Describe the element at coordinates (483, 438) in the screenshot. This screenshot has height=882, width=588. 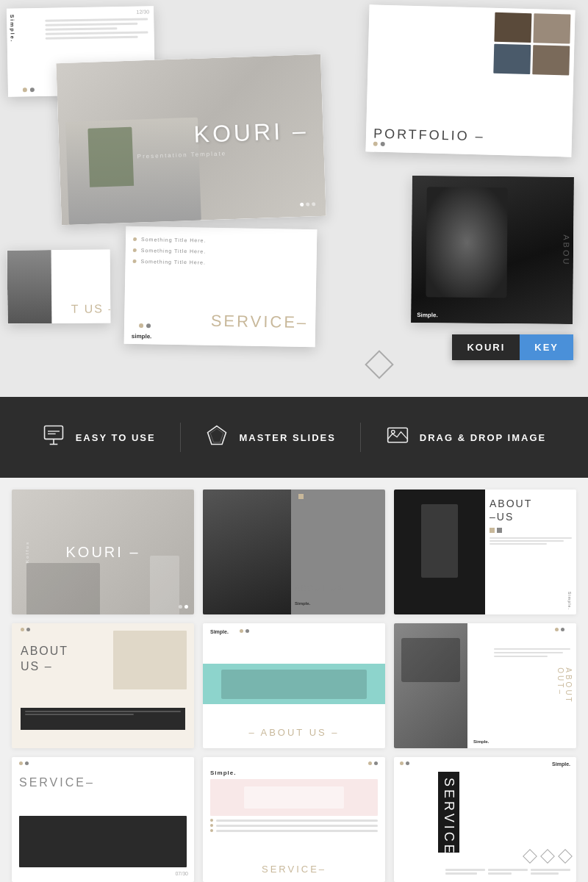
I see `drag-drop-label: DRAG & DROP IMAGE` at that location.